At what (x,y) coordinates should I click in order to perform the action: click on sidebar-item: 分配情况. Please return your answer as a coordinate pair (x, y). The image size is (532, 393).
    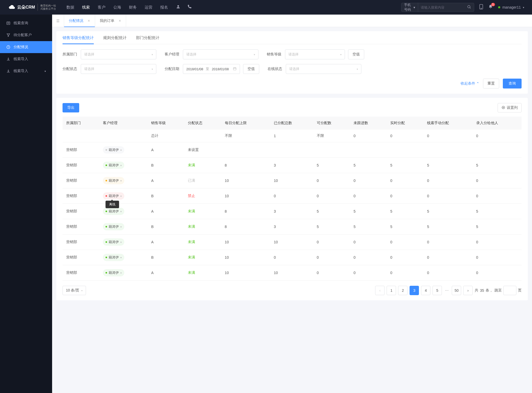
    Looking at the image, I should click on (26, 47).